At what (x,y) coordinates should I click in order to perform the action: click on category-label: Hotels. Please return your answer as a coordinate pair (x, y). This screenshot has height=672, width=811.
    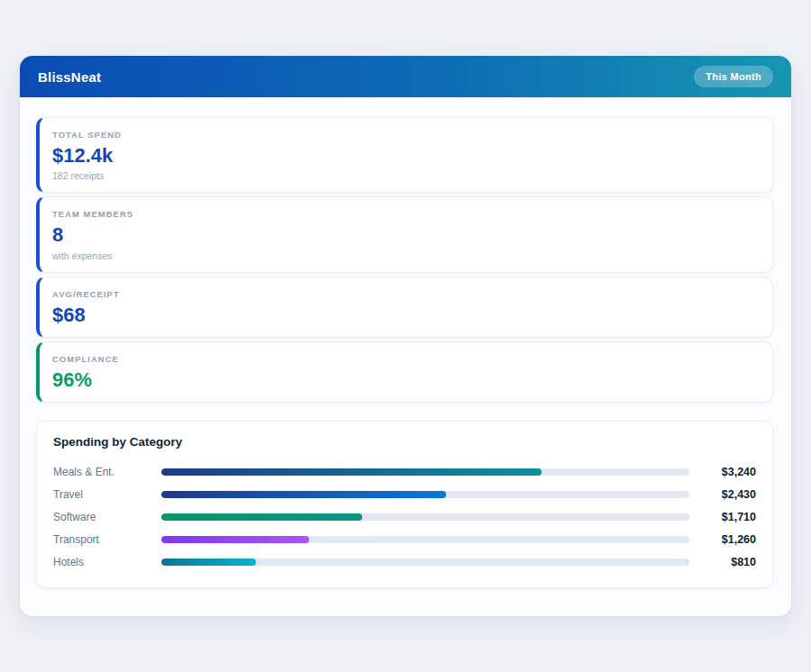
    Looking at the image, I should click on (104, 562).